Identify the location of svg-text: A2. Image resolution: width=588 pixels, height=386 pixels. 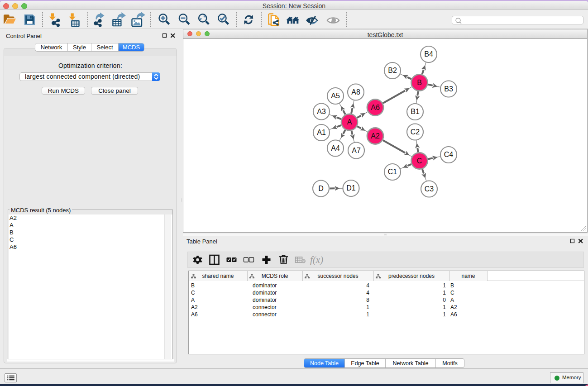
(375, 136).